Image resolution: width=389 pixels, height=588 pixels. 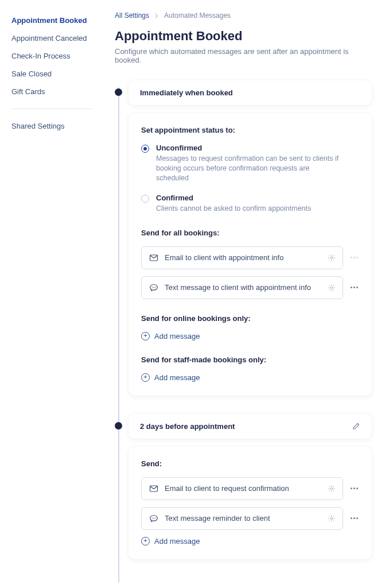 I want to click on send-section-label: Send for staff-made bookings only:, so click(x=250, y=359).